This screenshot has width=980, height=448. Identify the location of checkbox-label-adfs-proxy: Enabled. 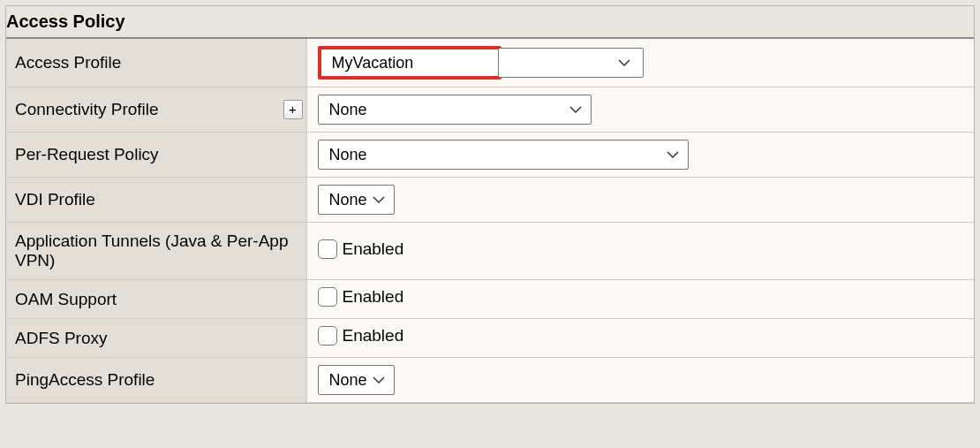
(373, 336).